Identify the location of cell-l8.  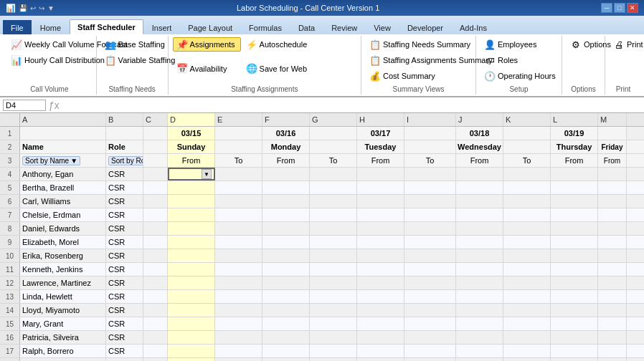
(574, 228).